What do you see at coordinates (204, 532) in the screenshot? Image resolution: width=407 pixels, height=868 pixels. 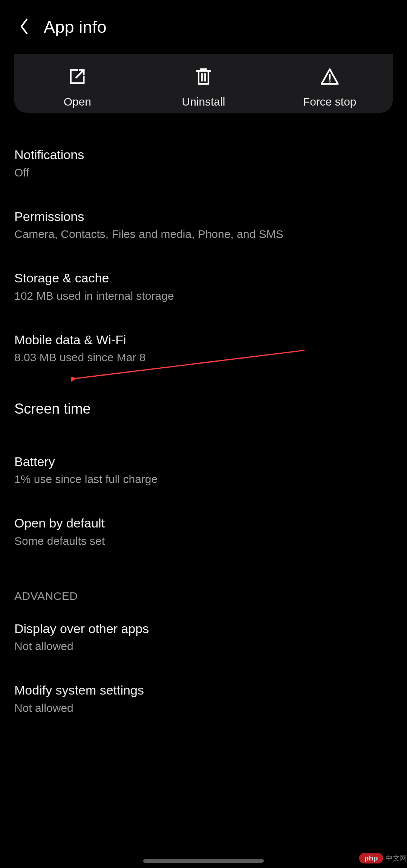 I see `open-by-default-item: Open by default Some defaults set` at bounding box center [204, 532].